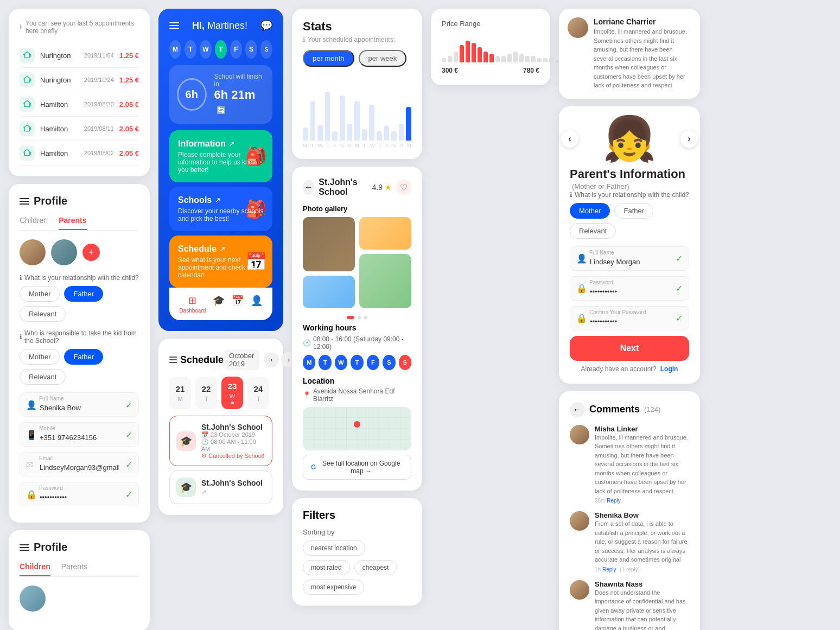 This screenshot has width=840, height=630. What do you see at coordinates (251, 49) in the screenshot?
I see `day-S1: S` at bounding box center [251, 49].